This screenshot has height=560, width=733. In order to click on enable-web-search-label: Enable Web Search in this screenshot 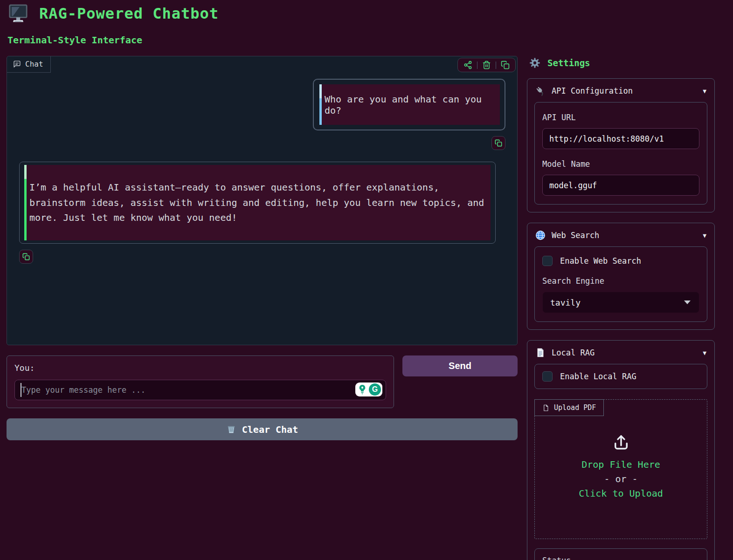, I will do `click(601, 261)`.